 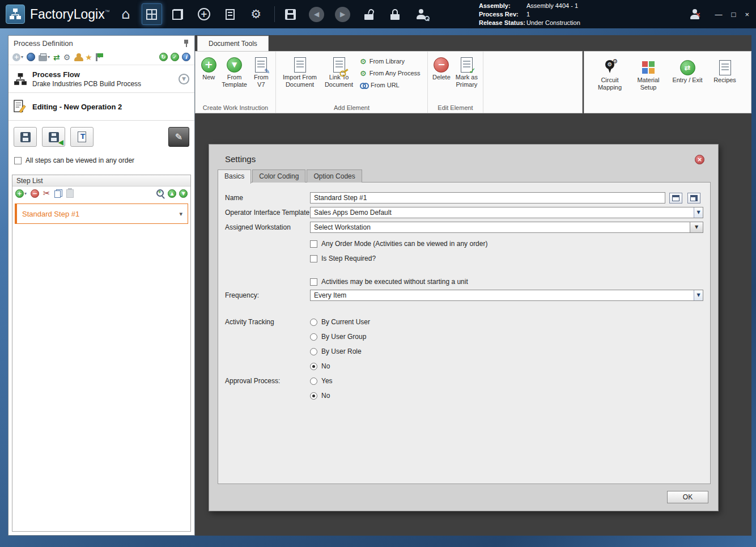 I want to click on logout-user-button: ×, so click(x=695, y=14).